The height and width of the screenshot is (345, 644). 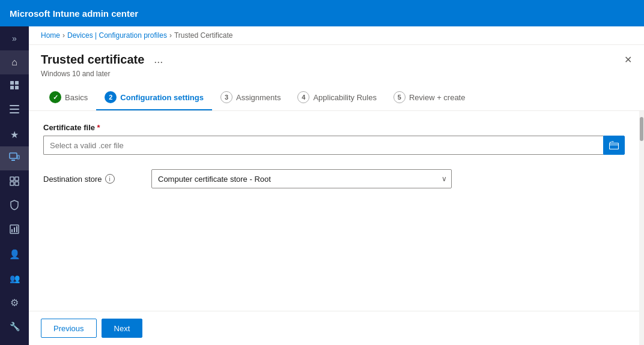 What do you see at coordinates (91, 179) in the screenshot?
I see `destination-store-label: Destination store i` at bounding box center [91, 179].